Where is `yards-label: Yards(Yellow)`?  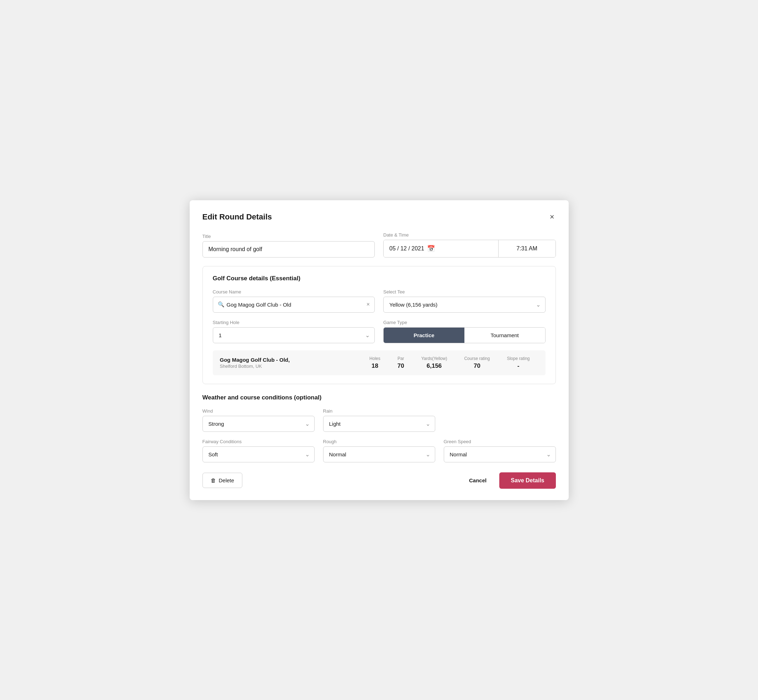
yards-label: Yards(Yellow) is located at coordinates (434, 358).